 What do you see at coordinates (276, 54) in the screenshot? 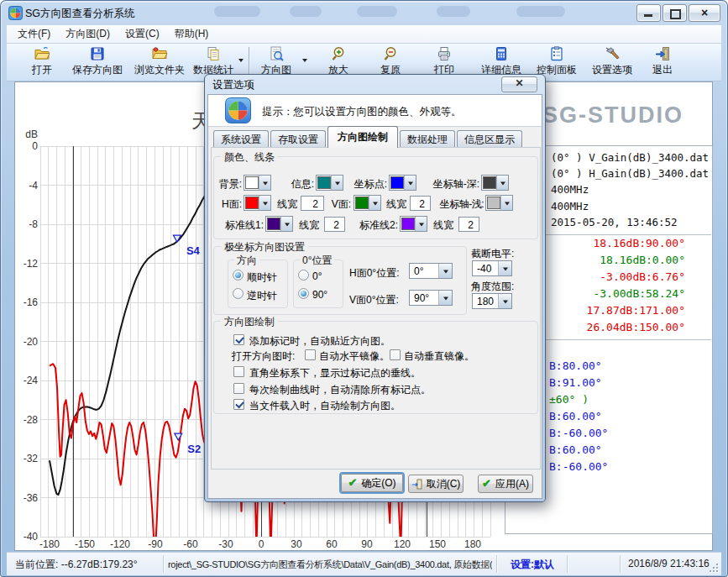
I see `pattern-doc-icon` at bounding box center [276, 54].